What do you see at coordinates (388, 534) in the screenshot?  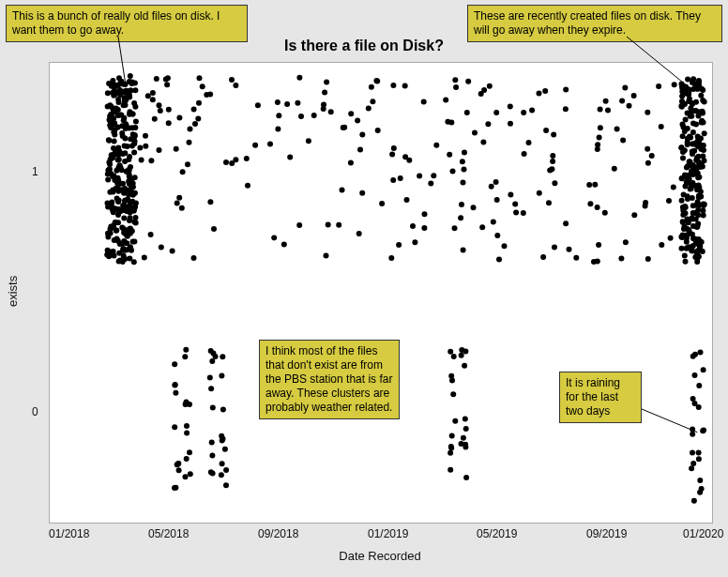 I see `x-tick-3: 01/2019` at bounding box center [388, 534].